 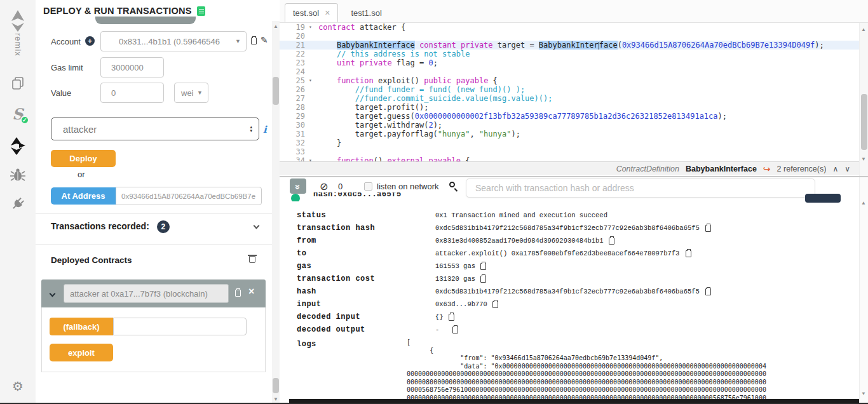 I want to click on collapse-chevron-icon, so click(x=257, y=226).